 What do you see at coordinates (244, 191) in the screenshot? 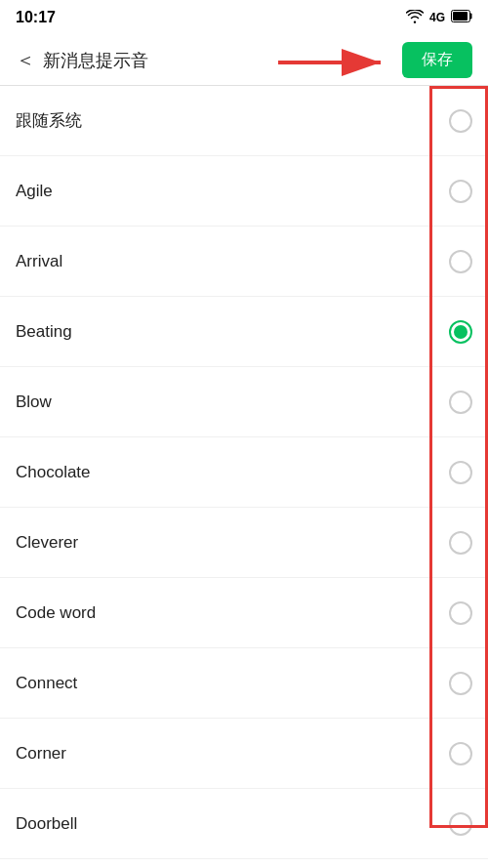
I see `list-item: Agile` at bounding box center [244, 191].